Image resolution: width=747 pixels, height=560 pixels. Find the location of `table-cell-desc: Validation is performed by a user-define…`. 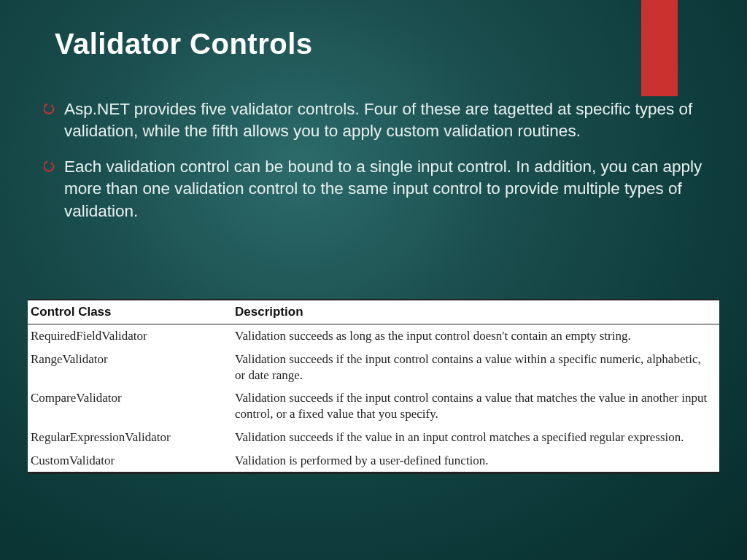

table-cell-desc: Validation is performed by a user-define… is located at coordinates (476, 461).